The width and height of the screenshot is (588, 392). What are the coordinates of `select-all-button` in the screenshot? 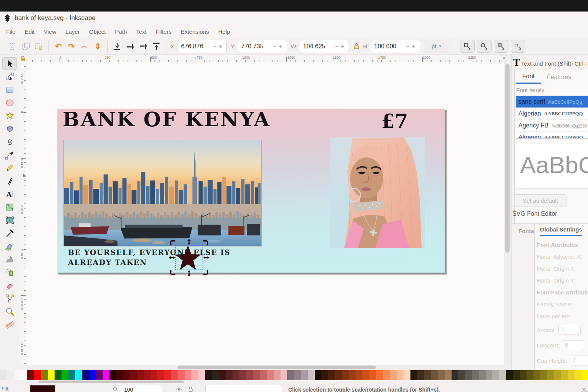 It's located at (13, 46).